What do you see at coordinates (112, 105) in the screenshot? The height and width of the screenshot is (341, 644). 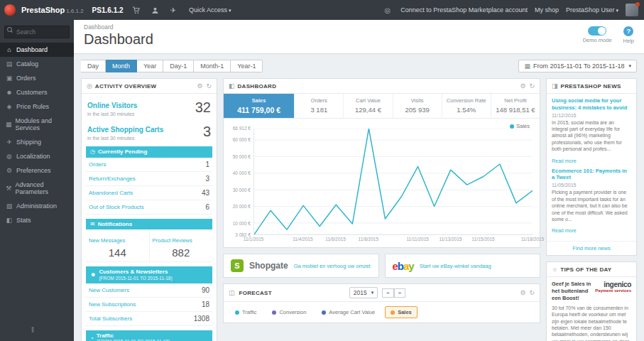 I see `online-visitors-link: Online Visitors` at bounding box center [112, 105].